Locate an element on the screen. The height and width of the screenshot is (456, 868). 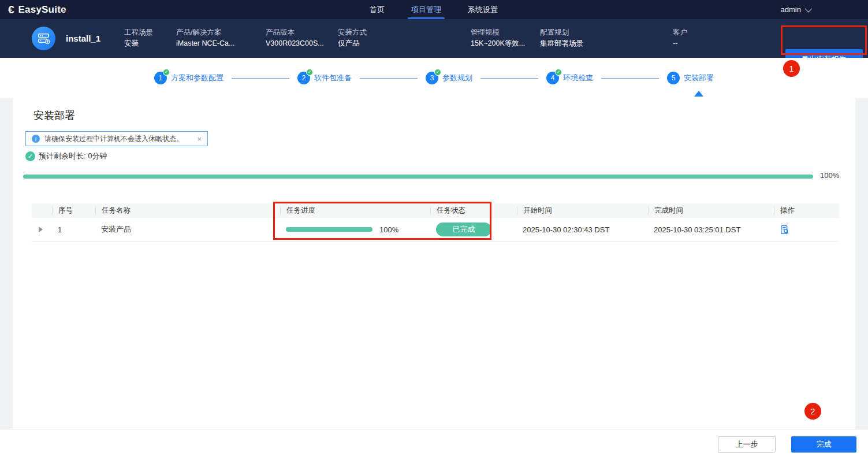
step-label: 方案和参数配置 is located at coordinates (198, 78).